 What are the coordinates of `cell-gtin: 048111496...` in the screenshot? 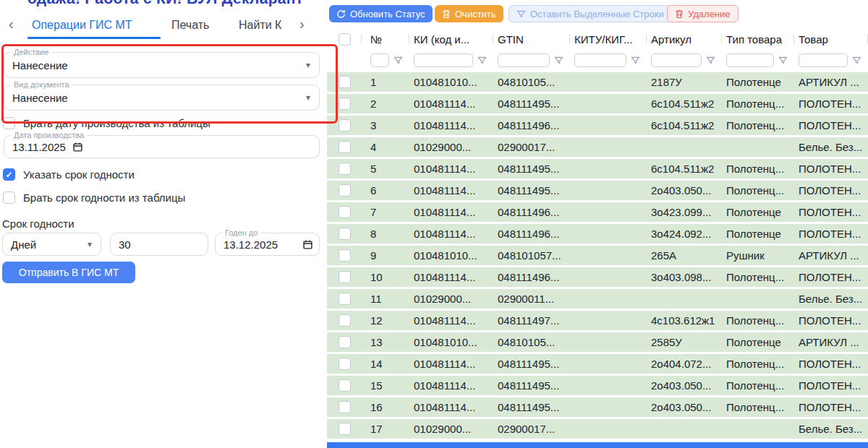 It's located at (532, 212).